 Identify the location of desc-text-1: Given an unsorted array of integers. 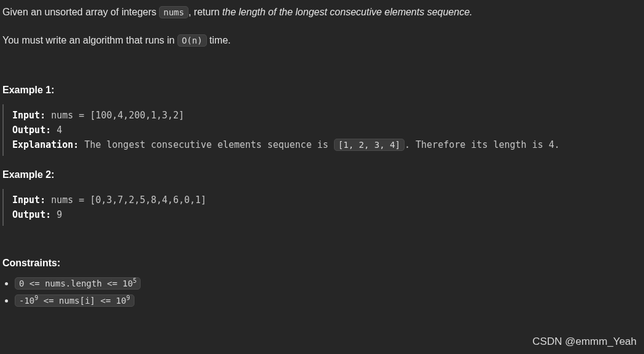
(81, 12).